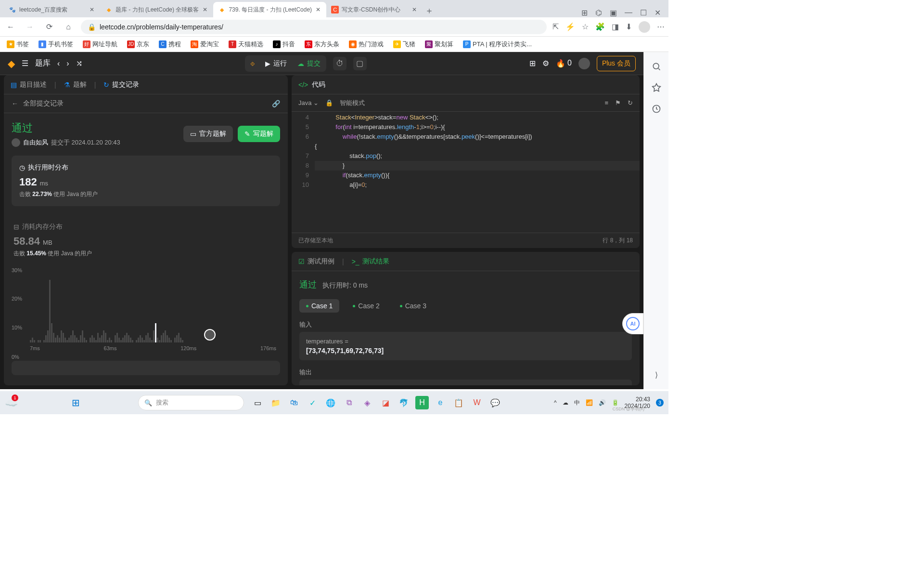 This screenshot has height=578, width=924. What do you see at coordinates (495, 403) in the screenshot?
I see `wechat-icon: 💬` at bounding box center [495, 403].